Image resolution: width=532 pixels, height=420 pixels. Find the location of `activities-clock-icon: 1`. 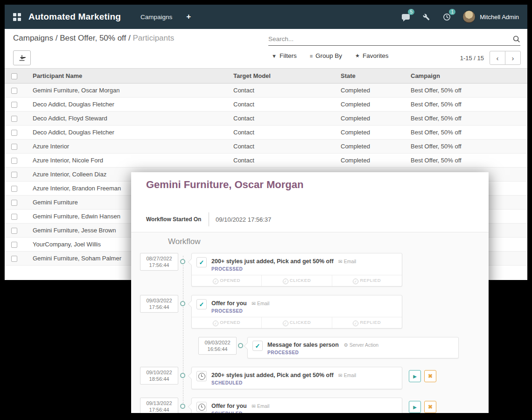

activities-clock-icon: 1 is located at coordinates (447, 17).